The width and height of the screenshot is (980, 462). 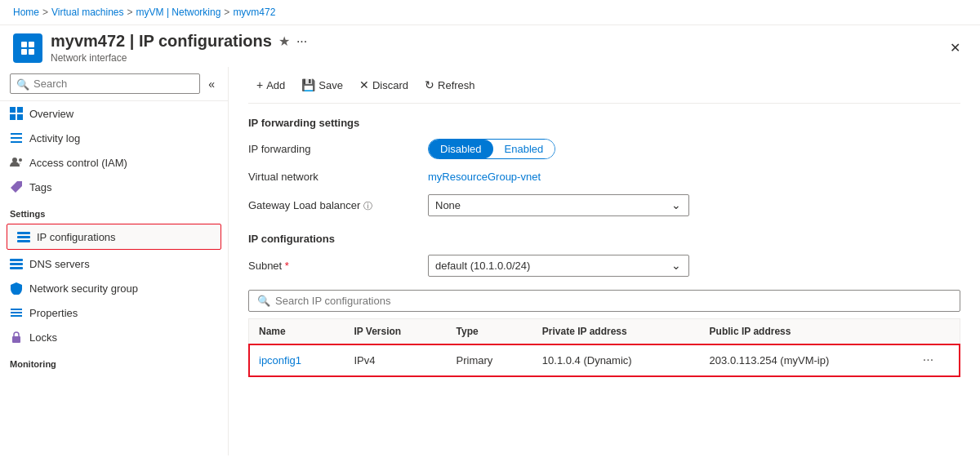 What do you see at coordinates (604, 300) in the screenshot?
I see `ip-search-container: 🔍` at bounding box center [604, 300].